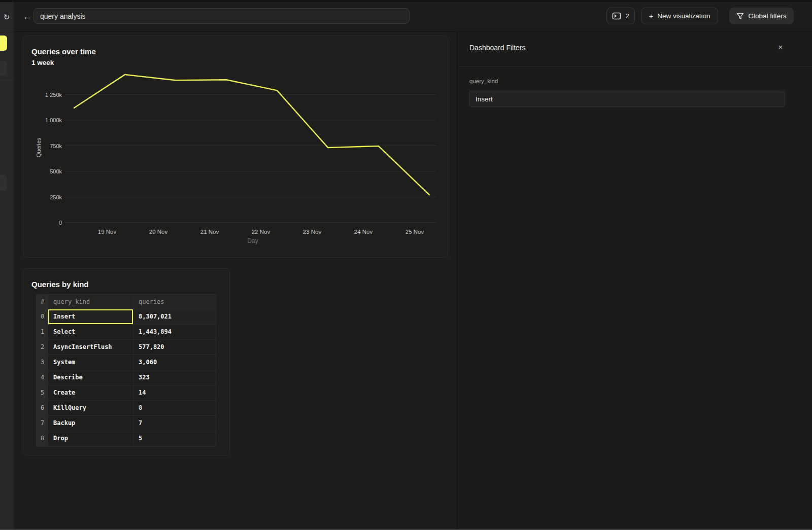  Describe the element at coordinates (175, 378) in the screenshot. I see `queries-value-cell: 323` at that location.